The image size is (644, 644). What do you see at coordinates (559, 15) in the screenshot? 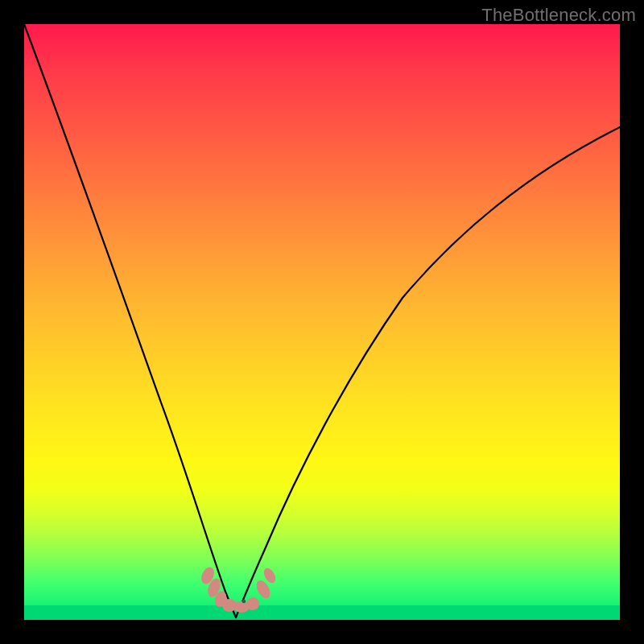
I see `attribution-watermark: TheBottleneck.com` at bounding box center [559, 15].